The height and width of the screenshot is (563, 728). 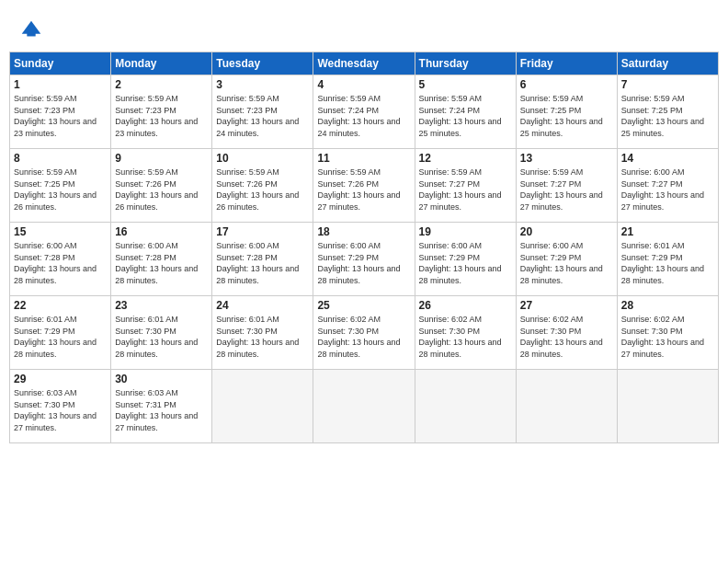 I want to click on logo-icon, so click(x=31, y=29).